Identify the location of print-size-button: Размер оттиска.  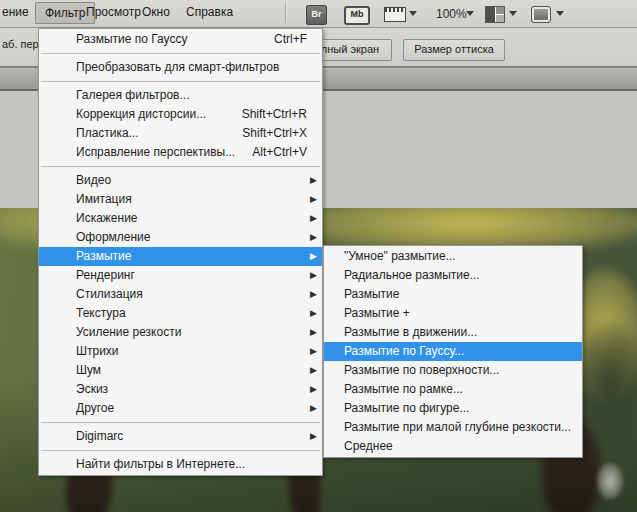
(454, 50).